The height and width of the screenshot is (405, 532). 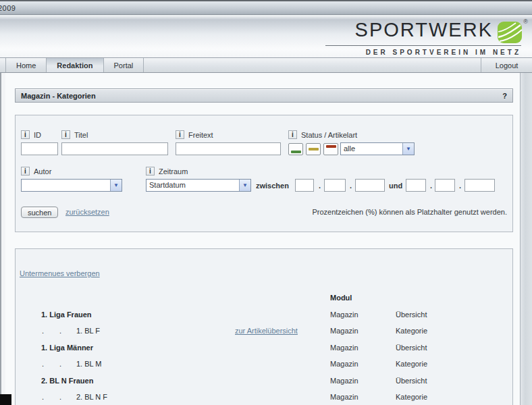 What do you see at coordinates (264, 398) in the screenshot?
I see `category-row: ..2. BL N FMagazinKategorie` at bounding box center [264, 398].